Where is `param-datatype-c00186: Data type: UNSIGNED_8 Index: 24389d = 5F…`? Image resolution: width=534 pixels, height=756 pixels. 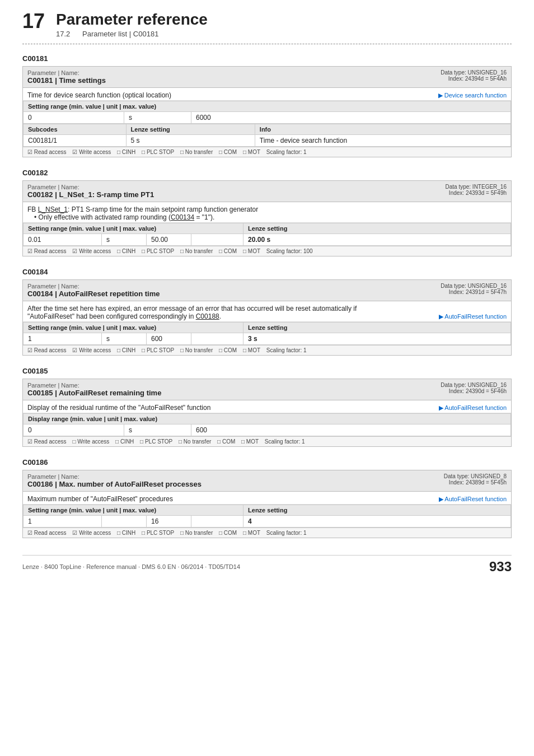
param-datatype-c00186: Data type: UNSIGNED_8 Index: 24389d = 5F… is located at coordinates (475, 479).